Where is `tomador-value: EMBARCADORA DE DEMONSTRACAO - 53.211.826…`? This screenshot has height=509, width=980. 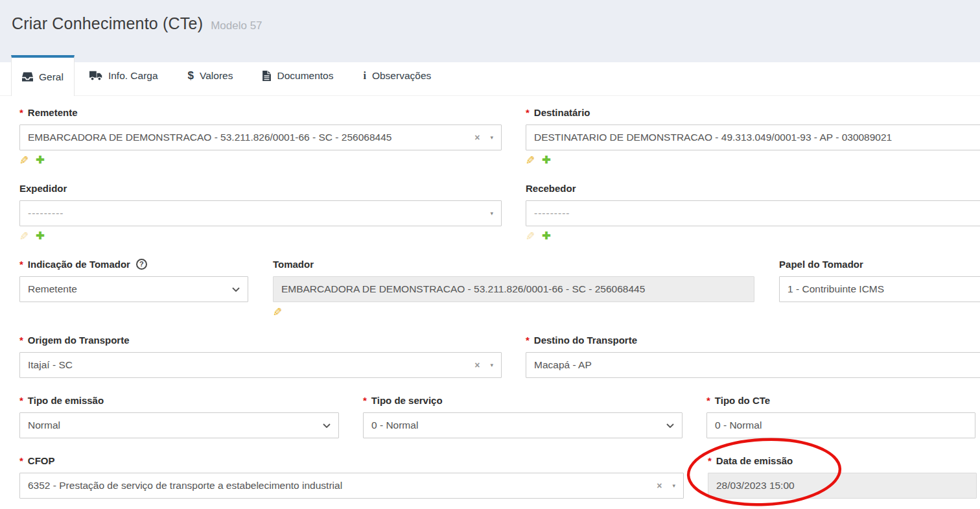 tomador-value: EMBARCADORA DE DEMONSTRACAO - 53.211.826… is located at coordinates (513, 289).